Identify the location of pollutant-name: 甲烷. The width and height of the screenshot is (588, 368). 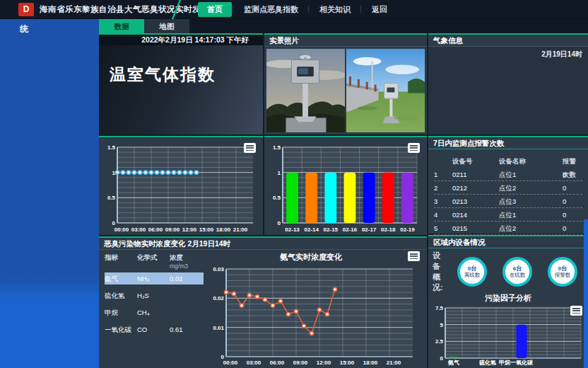
(121, 313).